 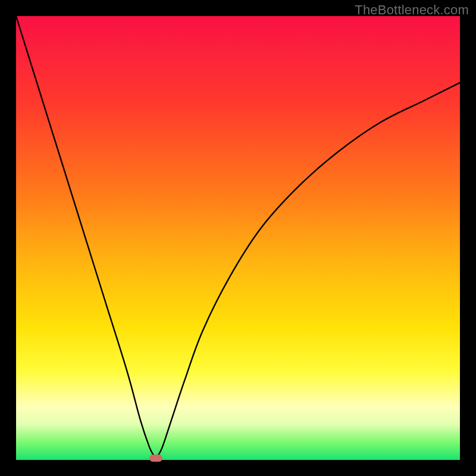 I want to click on minimum-marker, so click(x=156, y=458).